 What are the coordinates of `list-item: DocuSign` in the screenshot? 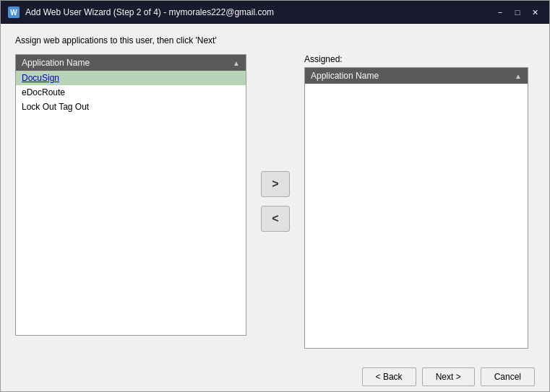 It's located at (131, 78).